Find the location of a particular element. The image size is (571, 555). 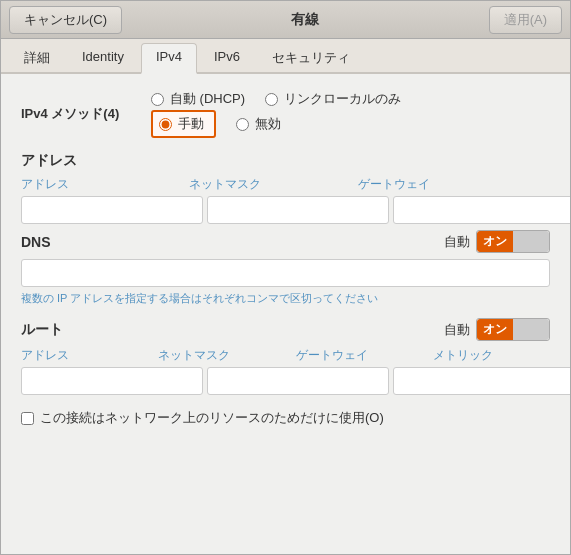

dns-toggle-on-label: オン is located at coordinates (495, 242).